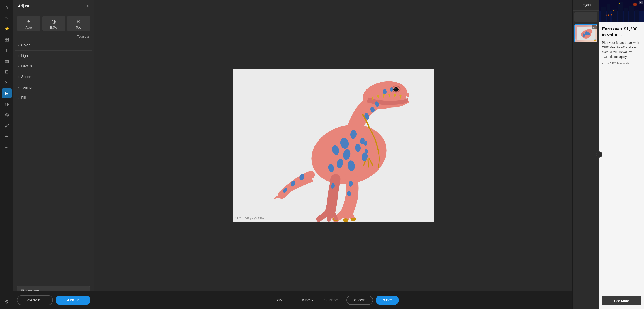  Describe the element at coordinates (54, 67) in the screenshot. I see `details-accordion: › Details` at that location.